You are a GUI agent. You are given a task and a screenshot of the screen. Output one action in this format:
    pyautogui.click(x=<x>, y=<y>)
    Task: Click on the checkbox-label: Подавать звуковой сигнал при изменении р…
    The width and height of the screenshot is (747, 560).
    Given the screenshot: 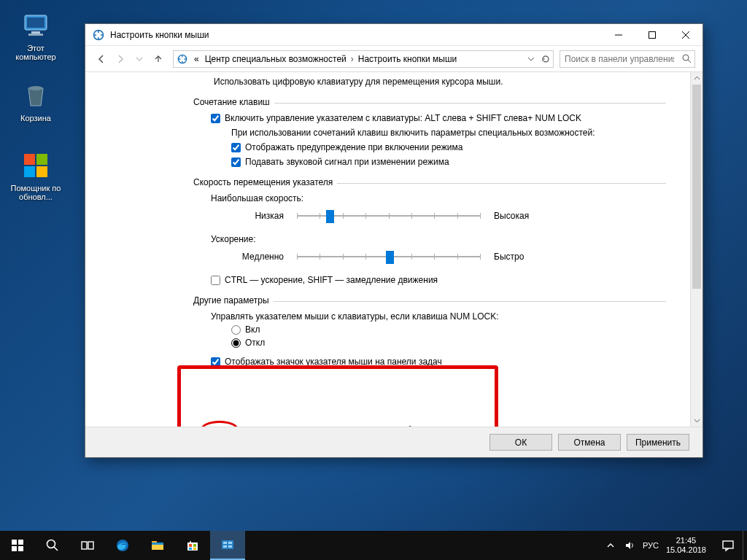 What is the action you would take?
    pyautogui.click(x=347, y=162)
    